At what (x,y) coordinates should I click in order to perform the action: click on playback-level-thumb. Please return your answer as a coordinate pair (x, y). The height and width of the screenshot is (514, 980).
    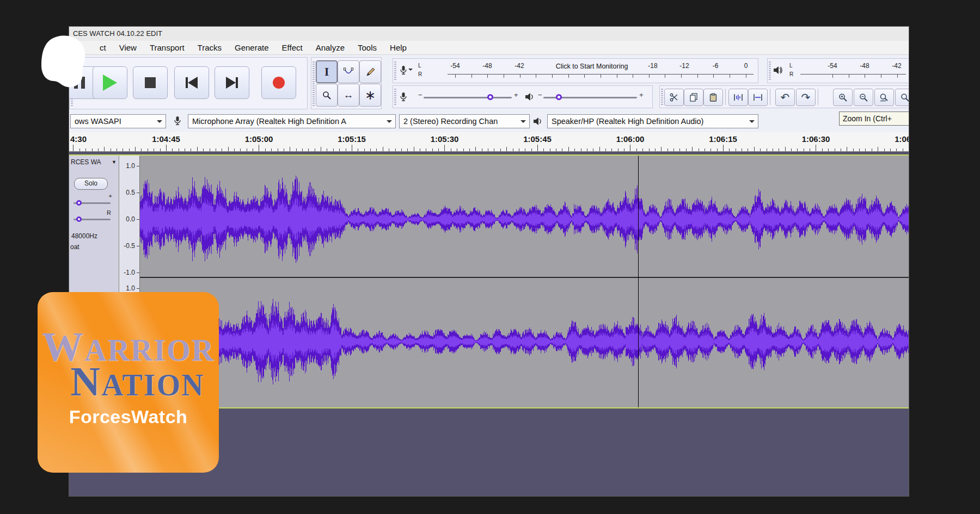
    Looking at the image, I should click on (559, 97).